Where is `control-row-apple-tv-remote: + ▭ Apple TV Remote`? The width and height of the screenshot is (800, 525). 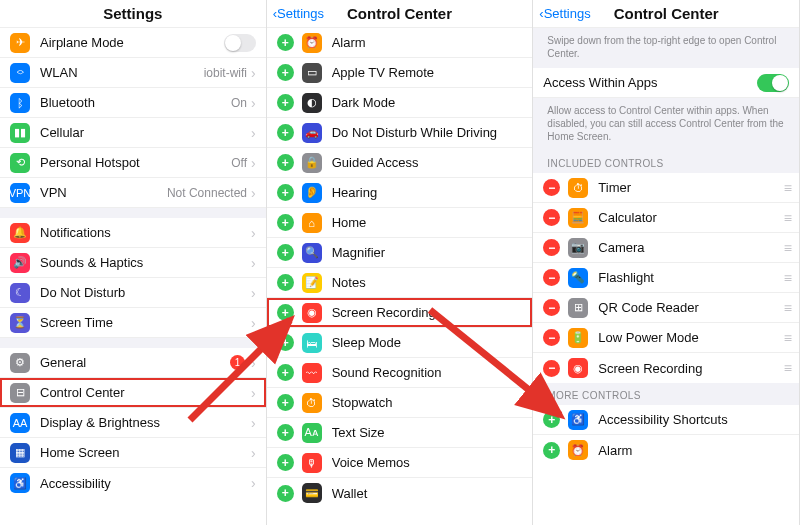 control-row-apple-tv-remote: + ▭ Apple TV Remote is located at coordinates (400, 73).